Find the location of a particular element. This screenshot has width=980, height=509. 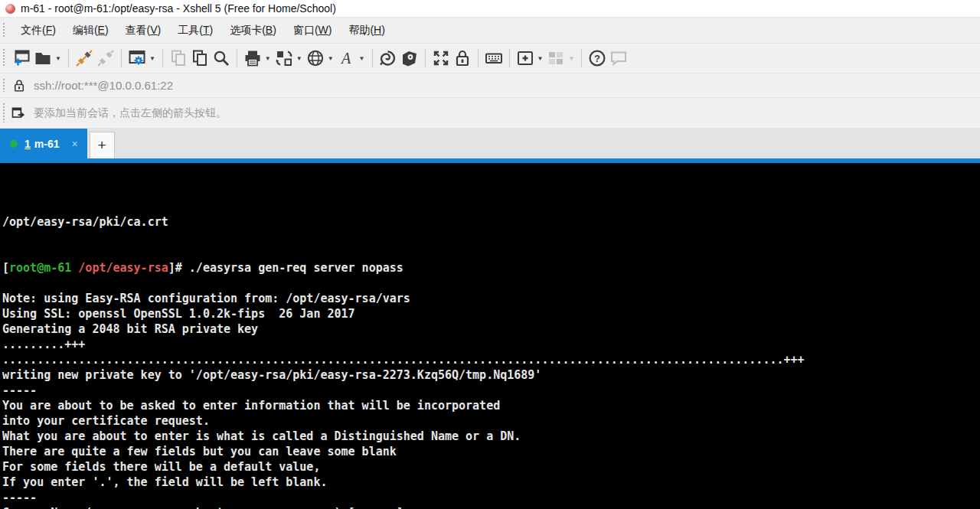

font-icon: A is located at coordinates (347, 58).